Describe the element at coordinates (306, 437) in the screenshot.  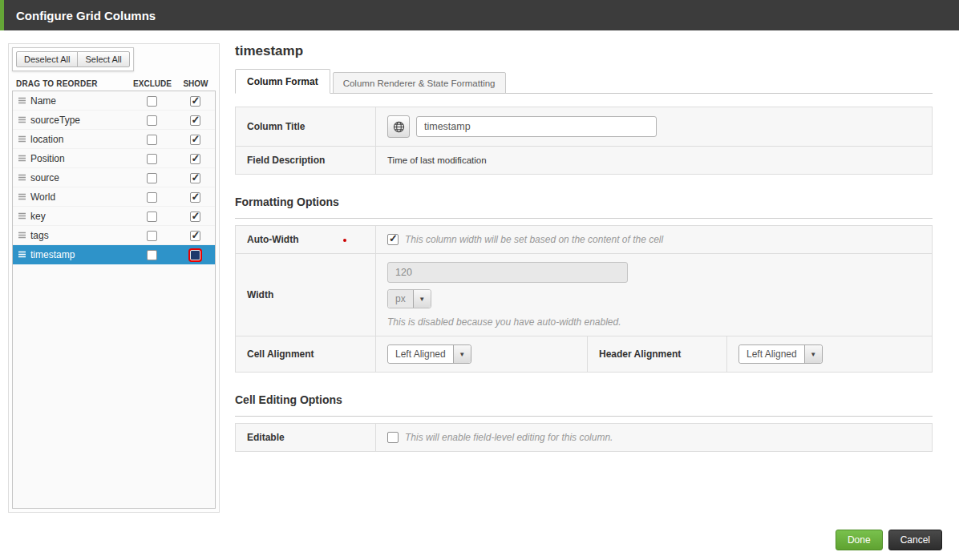
I see `editable-label: Editable` at that location.